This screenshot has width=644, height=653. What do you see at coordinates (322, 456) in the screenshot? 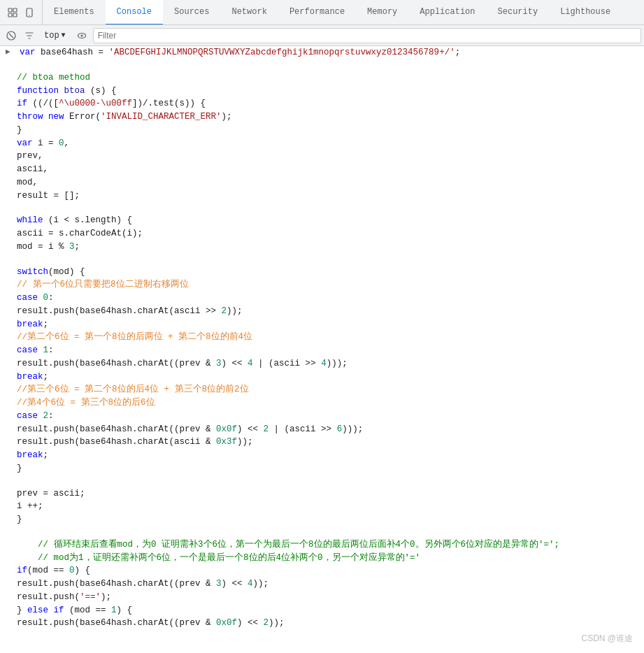
I see `code-break2: break;` at bounding box center [322, 456].